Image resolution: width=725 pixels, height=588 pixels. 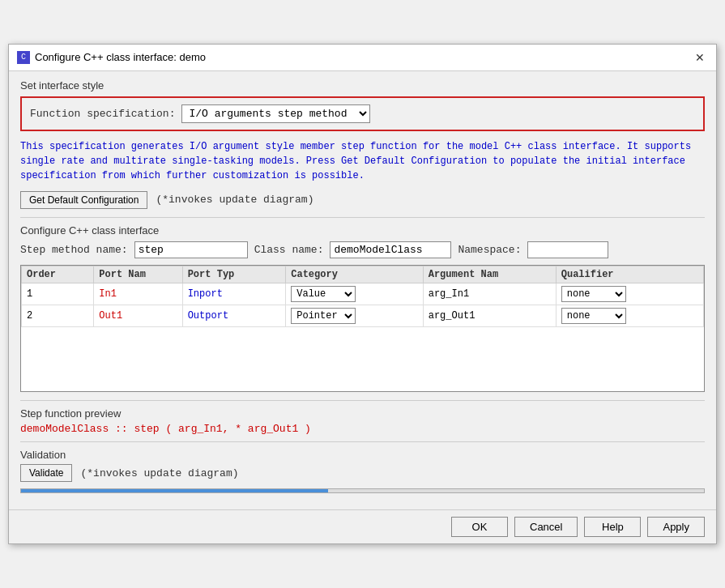 I want to click on col-header-portname: Port Nam, so click(x=138, y=274).